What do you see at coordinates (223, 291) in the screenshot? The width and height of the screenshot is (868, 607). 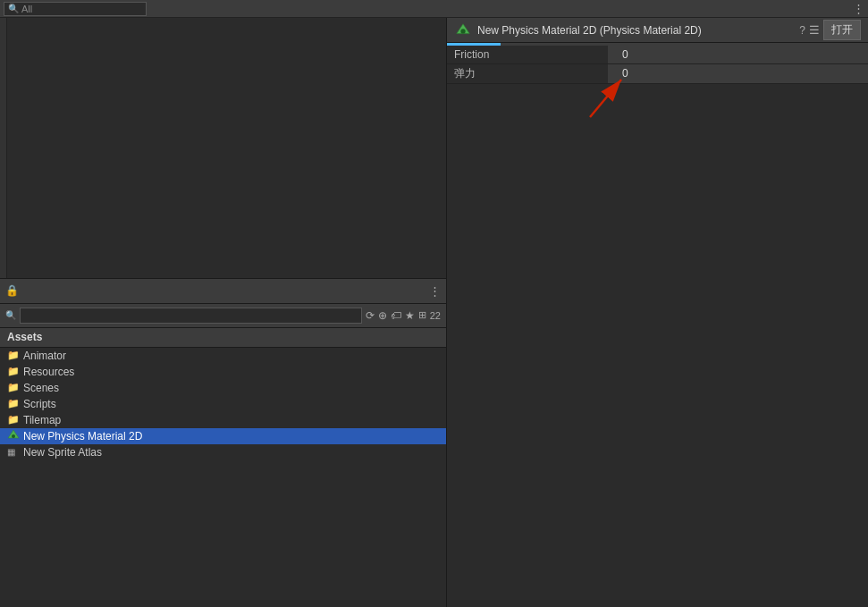 I see `assets-bottom-toolbar: 🔒 ⋮` at bounding box center [223, 291].